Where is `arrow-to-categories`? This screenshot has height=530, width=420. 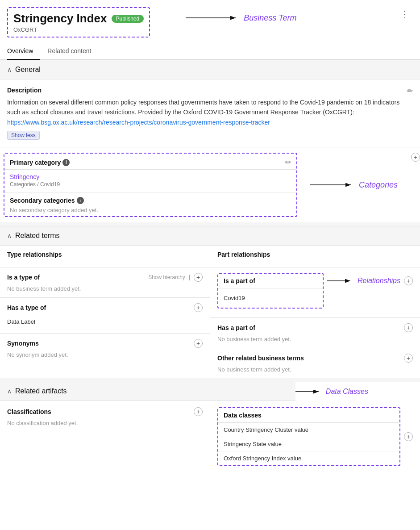 arrow-to-categories is located at coordinates (332, 185).